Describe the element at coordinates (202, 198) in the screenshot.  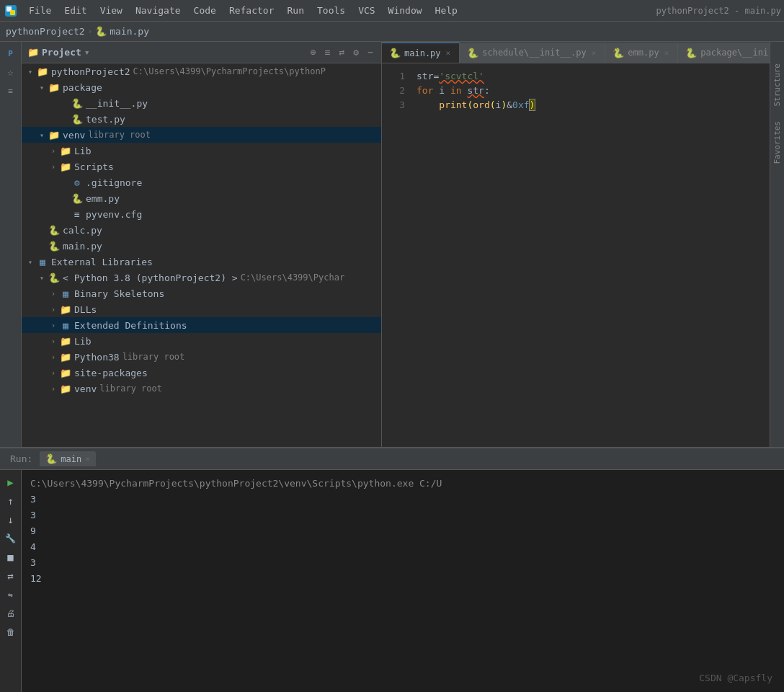
I see `tree-item-emm: 🐍 emm.py` at that location.